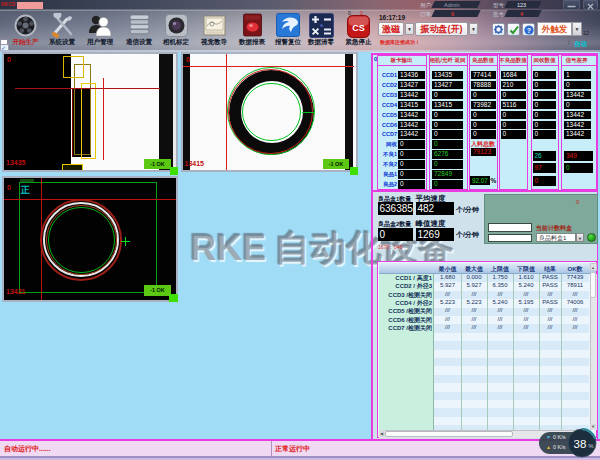  What do you see at coordinates (580, 444) in the screenshot?
I see `svg-text: 38` at bounding box center [580, 444].